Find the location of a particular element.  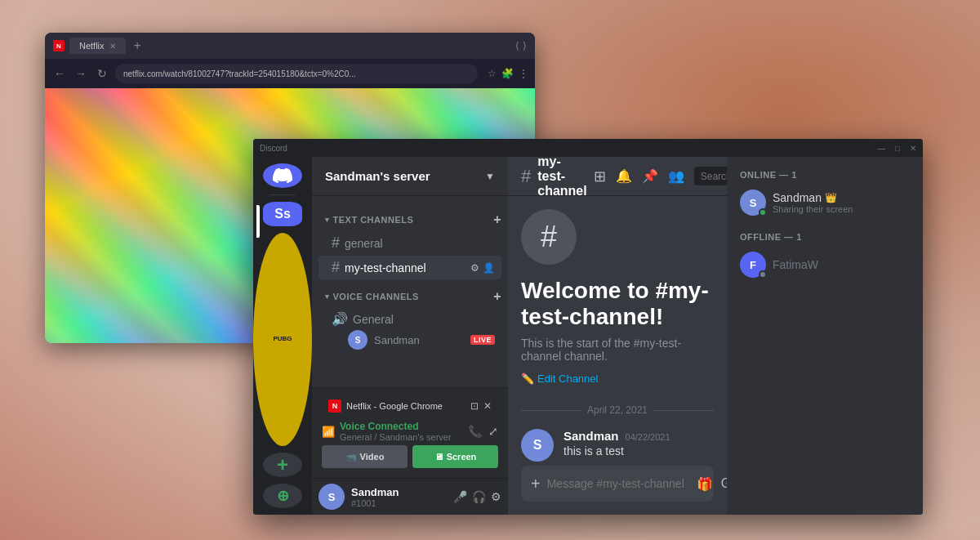

channel-hash-icon-active: # is located at coordinates (336, 268).